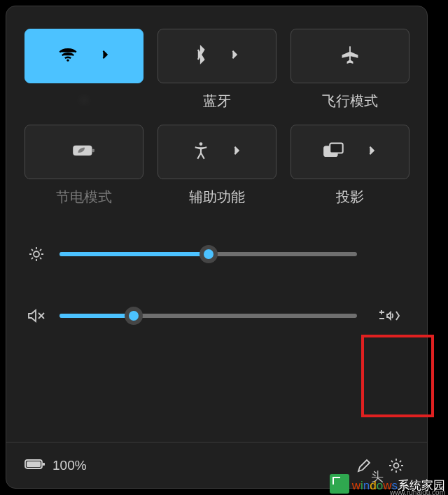  Describe the element at coordinates (388, 316) in the screenshot. I see `volume-output-button` at that location.